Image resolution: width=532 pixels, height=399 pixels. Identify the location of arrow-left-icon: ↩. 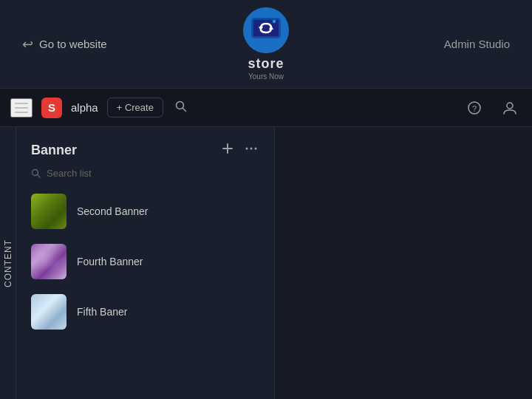
(28, 44).